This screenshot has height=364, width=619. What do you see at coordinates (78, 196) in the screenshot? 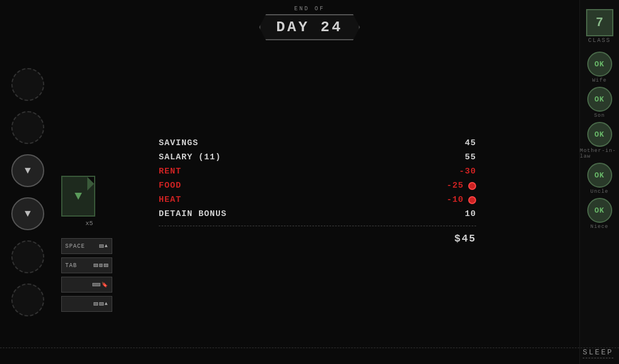
I see `doc-symbol: ▼` at bounding box center [78, 196].